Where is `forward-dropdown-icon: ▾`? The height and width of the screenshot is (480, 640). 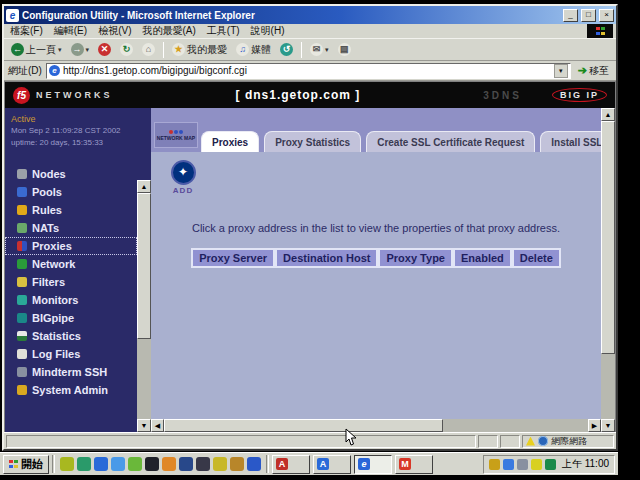 forward-dropdown-icon: ▾ is located at coordinates (88, 50).